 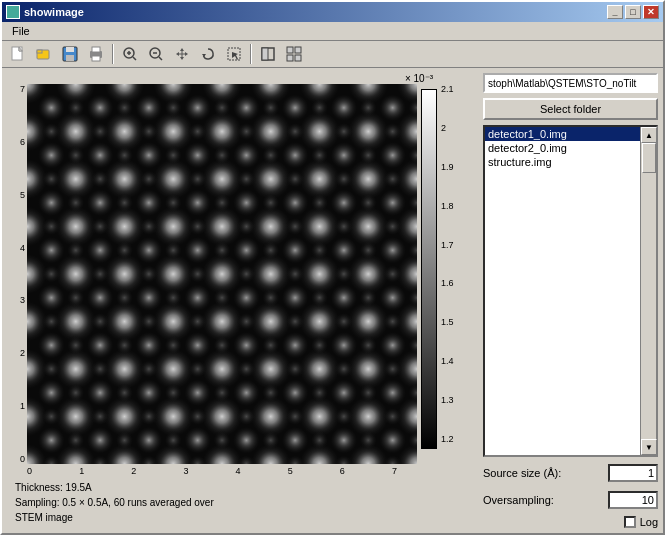 What do you see at coordinates (18, 54) in the screenshot?
I see `toolbar-new-button` at bounding box center [18, 54].